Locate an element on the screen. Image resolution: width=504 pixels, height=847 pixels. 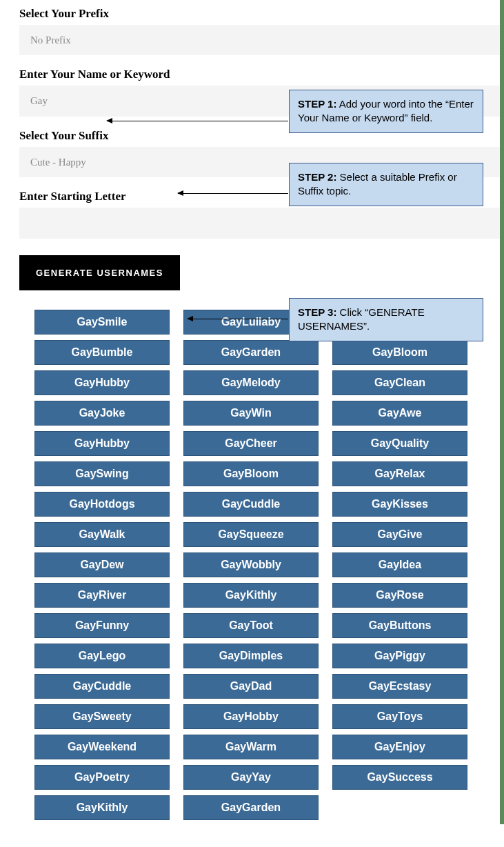
starting-letter-input is located at coordinates (259, 223).